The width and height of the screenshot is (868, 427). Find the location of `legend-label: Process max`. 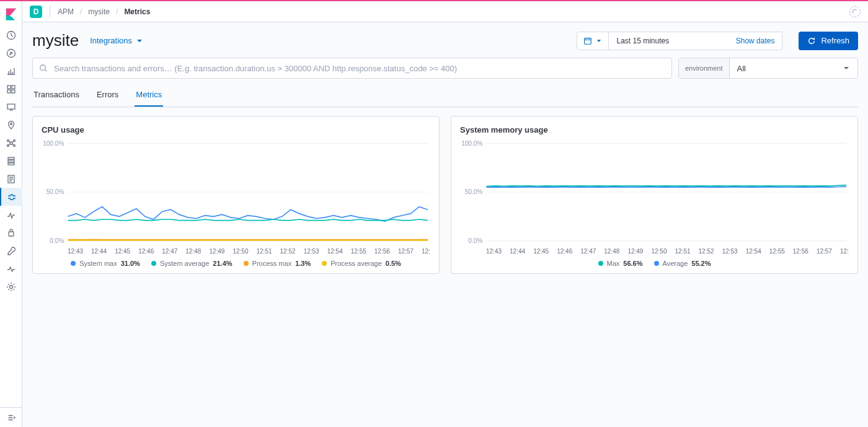

legend-label: Process max is located at coordinates (272, 263).